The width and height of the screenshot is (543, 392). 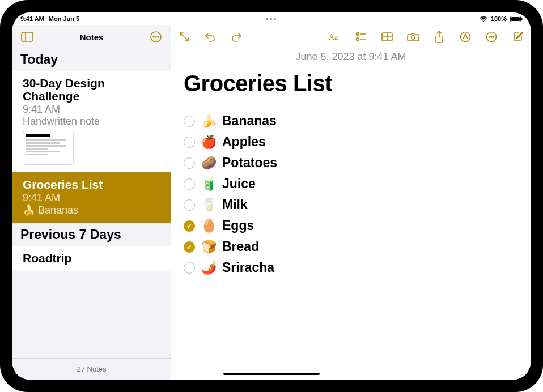 I want to click on status-time: 9:41 AM, so click(x=32, y=19).